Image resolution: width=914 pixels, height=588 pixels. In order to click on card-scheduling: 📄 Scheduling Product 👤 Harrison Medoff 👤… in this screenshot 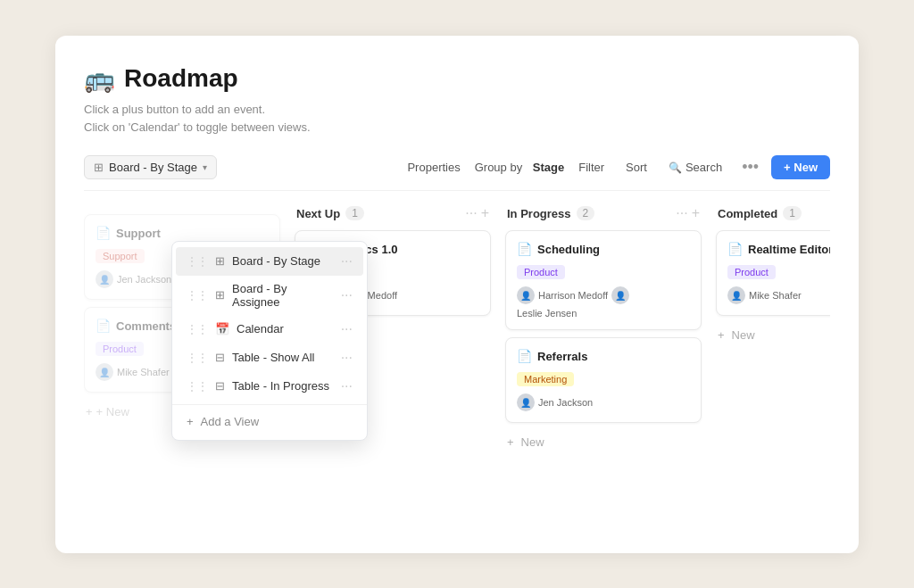, I will do `click(603, 280)`.